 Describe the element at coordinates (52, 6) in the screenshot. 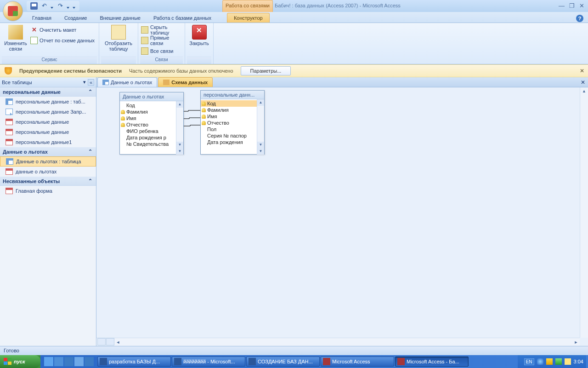

I see `undo-dropdown-icon` at that location.